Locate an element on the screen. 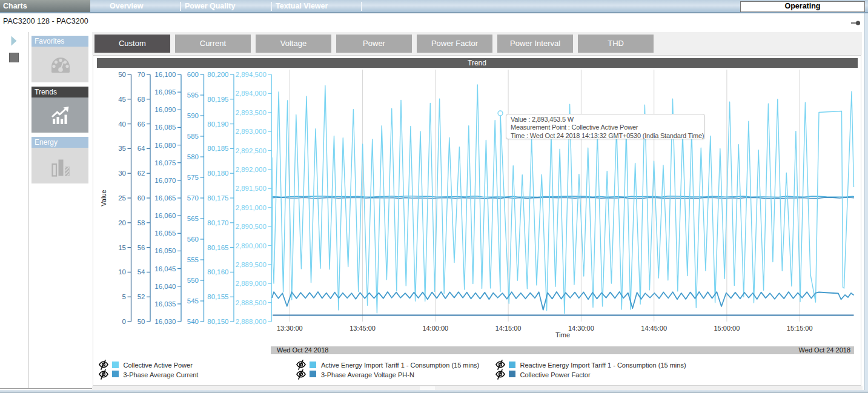 The height and width of the screenshot is (393, 868). svg-text: 80,170 is located at coordinates (218, 223).